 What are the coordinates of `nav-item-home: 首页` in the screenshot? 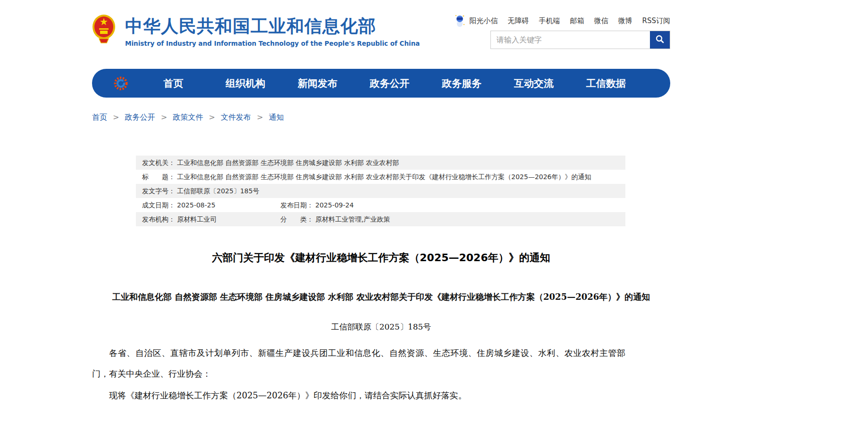 It's located at (174, 83).